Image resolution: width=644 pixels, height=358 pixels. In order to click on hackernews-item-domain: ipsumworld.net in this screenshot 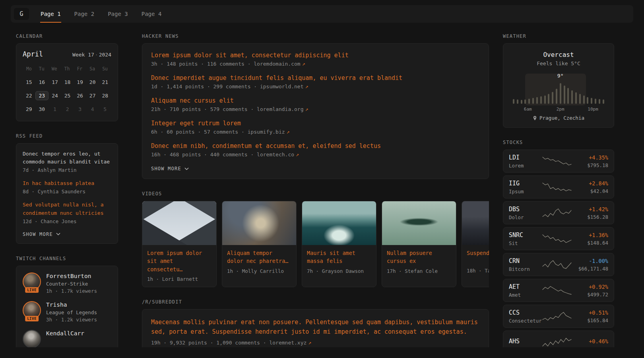, I will do `click(282, 87)`.